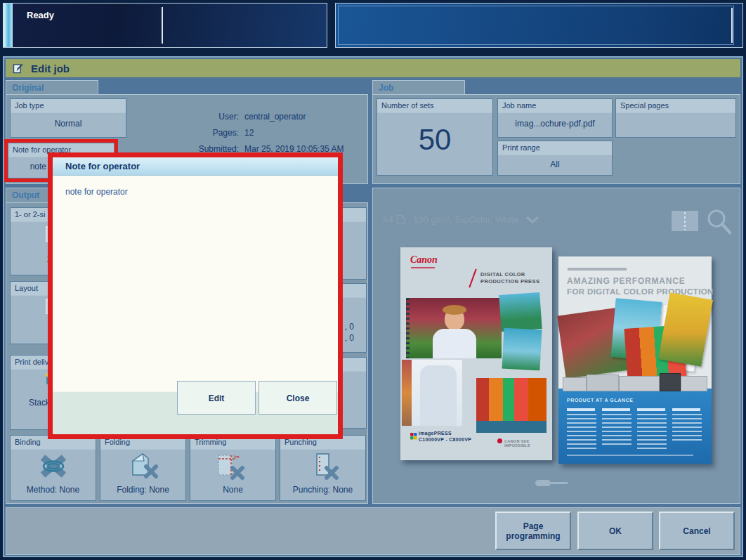 This screenshot has height=560, width=746. I want to click on print-range-value: All, so click(555, 164).